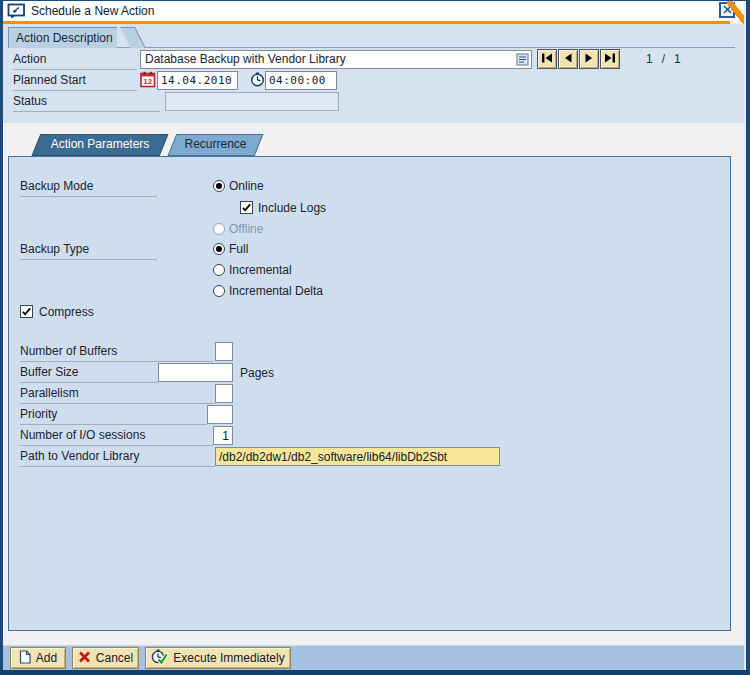 The image size is (750, 675). I want to click on window-border-bottom, so click(375, 672).